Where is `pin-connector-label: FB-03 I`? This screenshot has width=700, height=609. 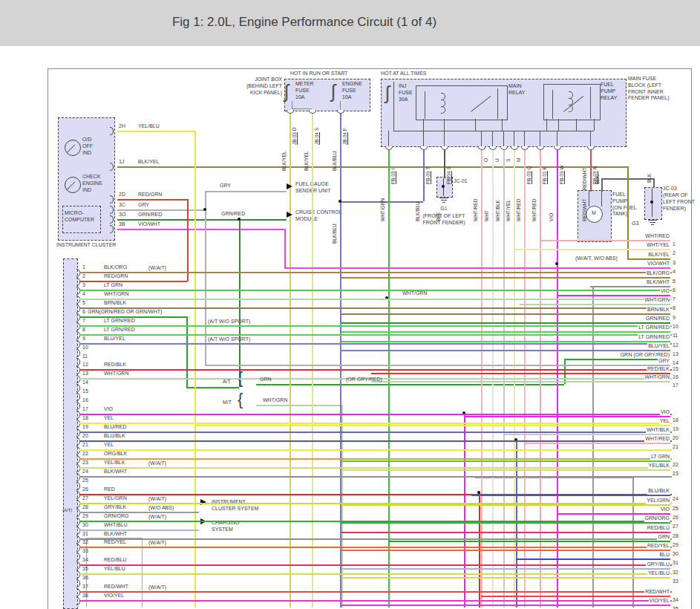
pin-connector-label: FB-03 I is located at coordinates (393, 168).